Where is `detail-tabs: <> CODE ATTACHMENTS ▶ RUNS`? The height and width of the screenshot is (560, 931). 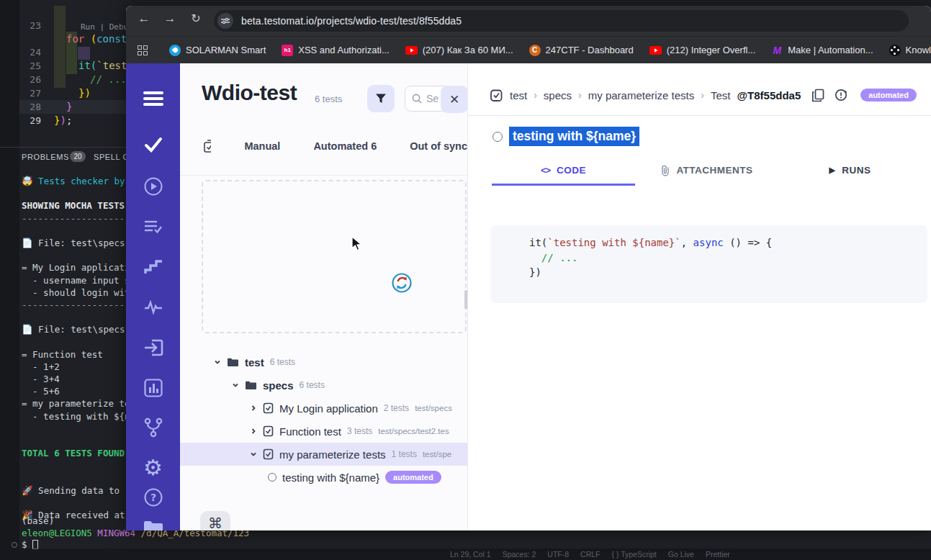 detail-tabs: <> CODE ATTACHMENTS ▶ RUNS is located at coordinates (707, 171).